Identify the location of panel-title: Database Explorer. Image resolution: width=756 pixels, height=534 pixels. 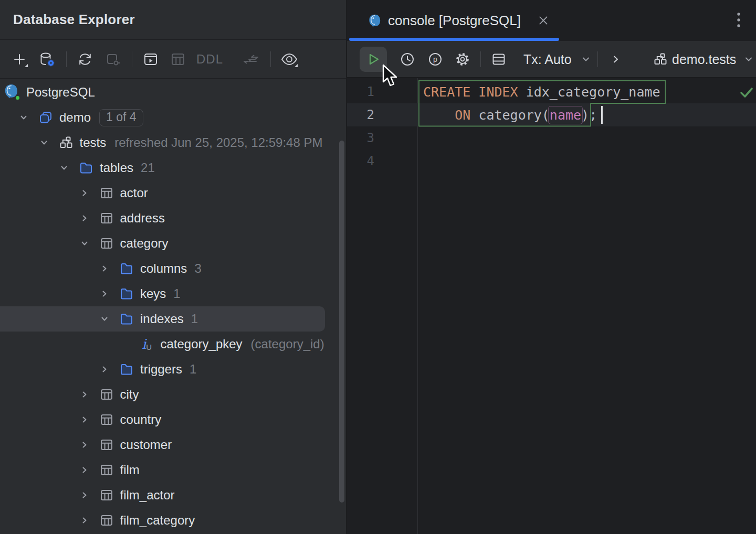
(74, 20).